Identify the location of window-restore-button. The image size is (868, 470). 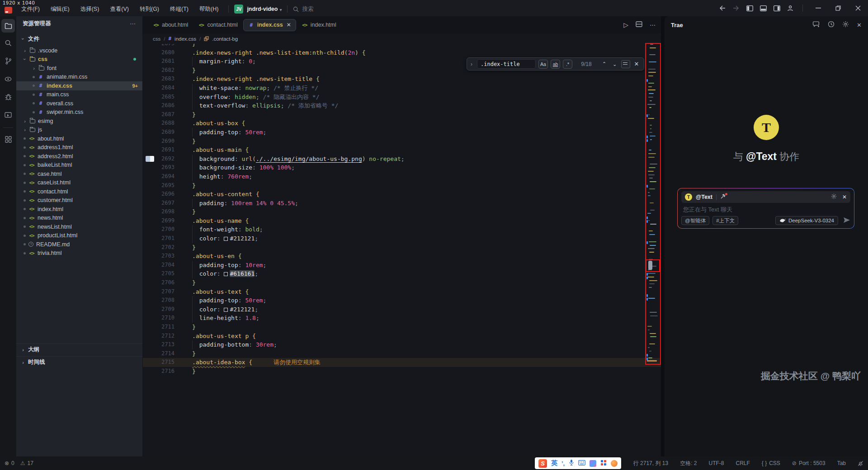
(838, 8).